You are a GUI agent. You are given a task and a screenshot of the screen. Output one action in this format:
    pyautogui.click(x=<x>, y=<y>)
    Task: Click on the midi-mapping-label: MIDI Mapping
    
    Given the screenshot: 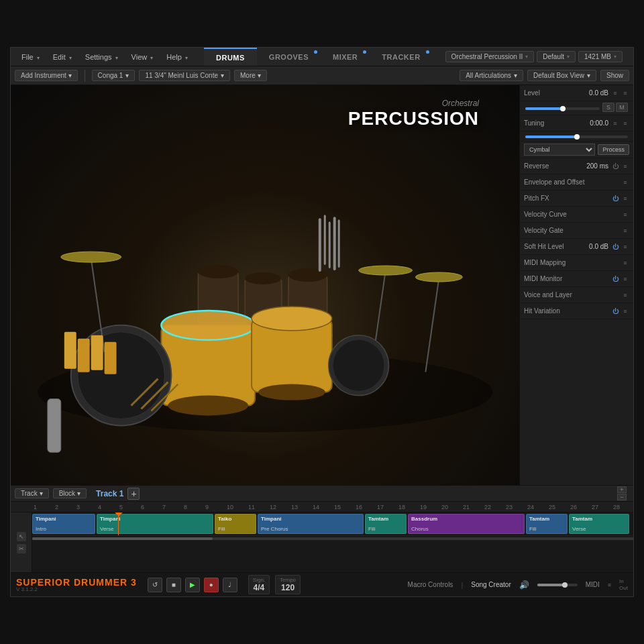 What is the action you would take?
    pyautogui.click(x=573, y=263)
    